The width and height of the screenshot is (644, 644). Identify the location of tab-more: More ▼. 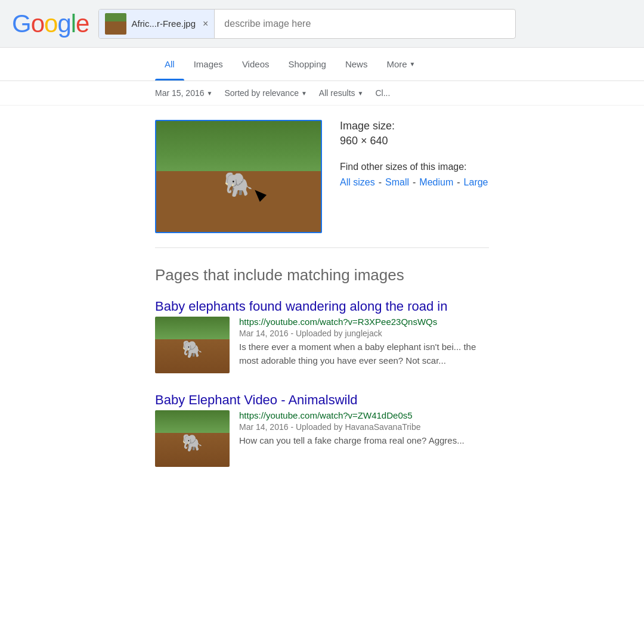
(401, 64).